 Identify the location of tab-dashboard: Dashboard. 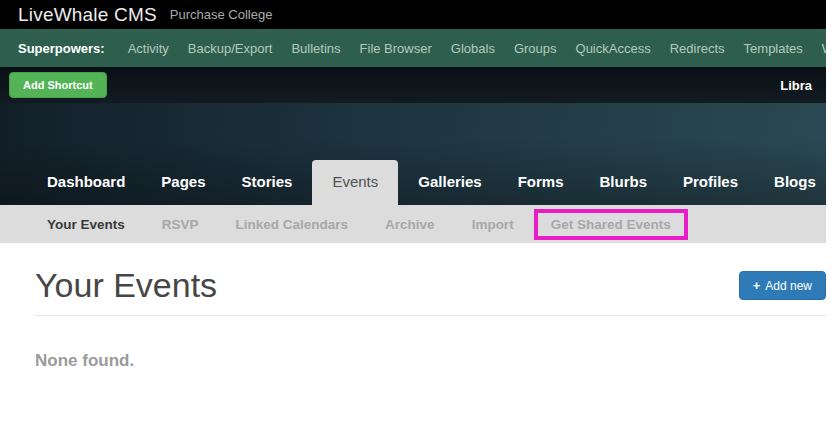
(86, 182).